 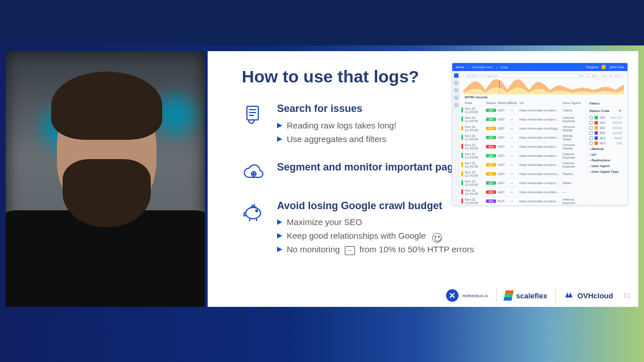 I want to click on page-number: 11, so click(x=627, y=296).